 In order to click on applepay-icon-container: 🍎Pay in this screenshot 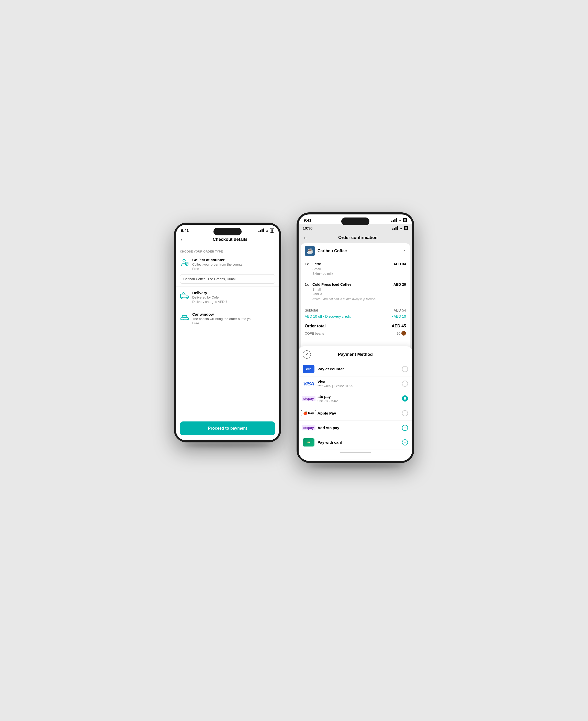, I will do `click(309, 413)`.